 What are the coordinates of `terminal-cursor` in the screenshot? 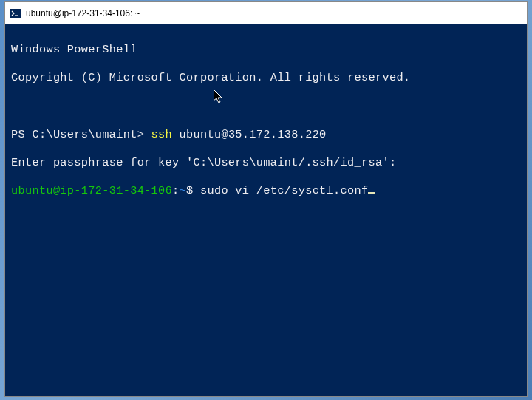 It's located at (371, 194).